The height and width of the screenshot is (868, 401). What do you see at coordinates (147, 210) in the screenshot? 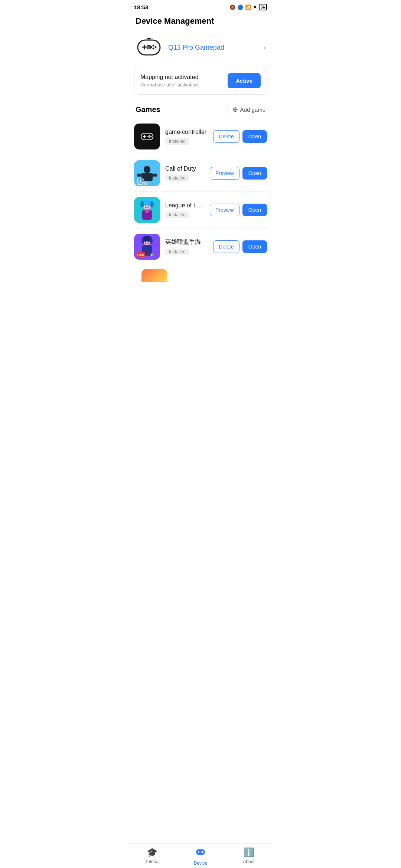
I see `lol-app-icon` at bounding box center [147, 210].